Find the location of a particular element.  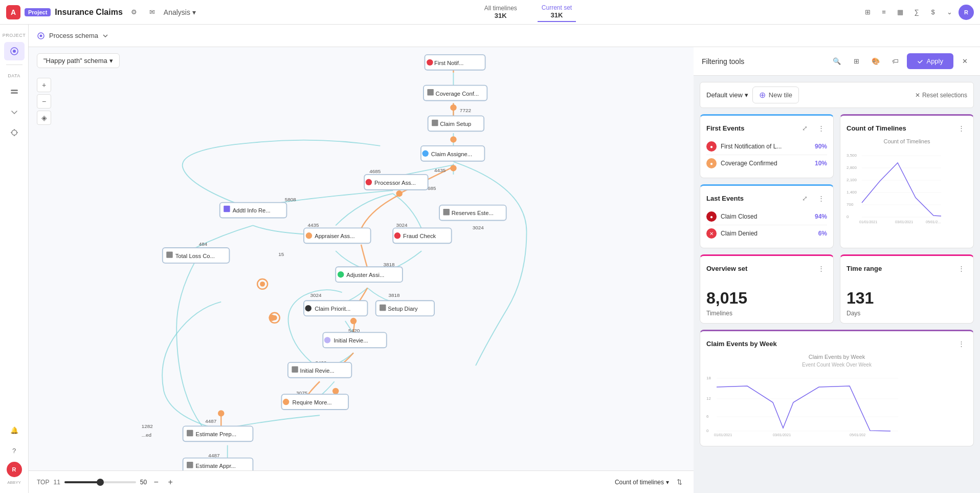

sort-icon: ⇅ is located at coordinates (679, 482).